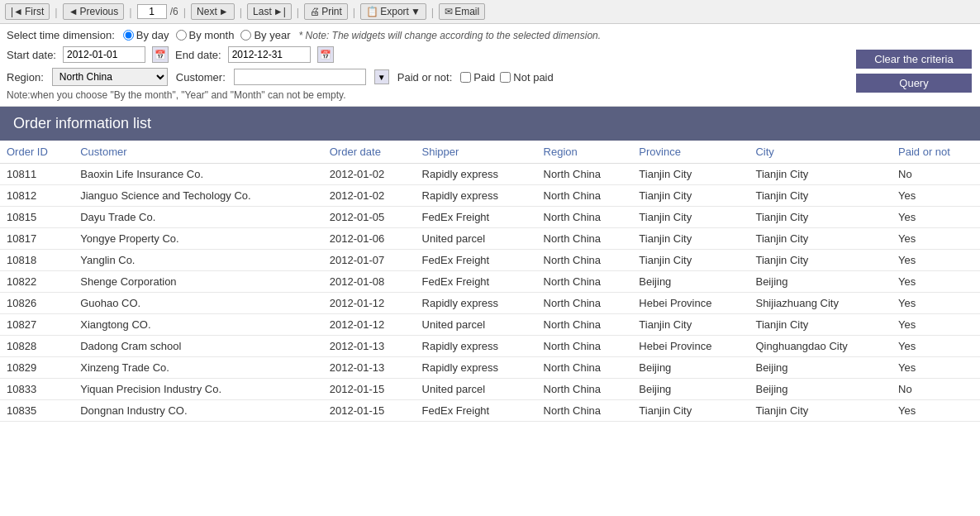 The image size is (980, 516). What do you see at coordinates (182, 35) in the screenshot?
I see `by-month-radio` at bounding box center [182, 35].